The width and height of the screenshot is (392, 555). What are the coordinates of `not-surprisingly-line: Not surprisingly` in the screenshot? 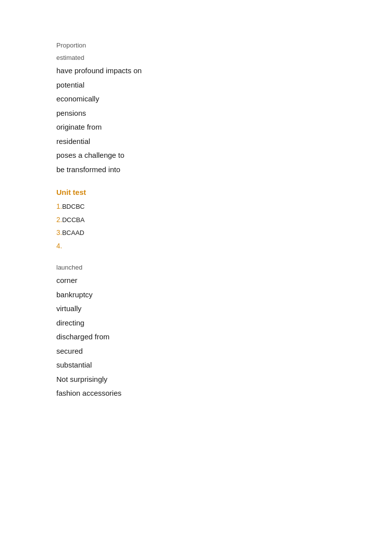 It's located at (224, 380).